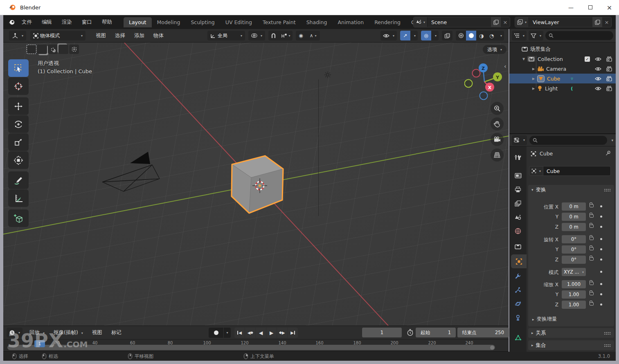 Image resolution: width=619 pixels, height=364 pixels. What do you see at coordinates (518, 304) in the screenshot?
I see `tab-physics-icon` at bounding box center [518, 304].